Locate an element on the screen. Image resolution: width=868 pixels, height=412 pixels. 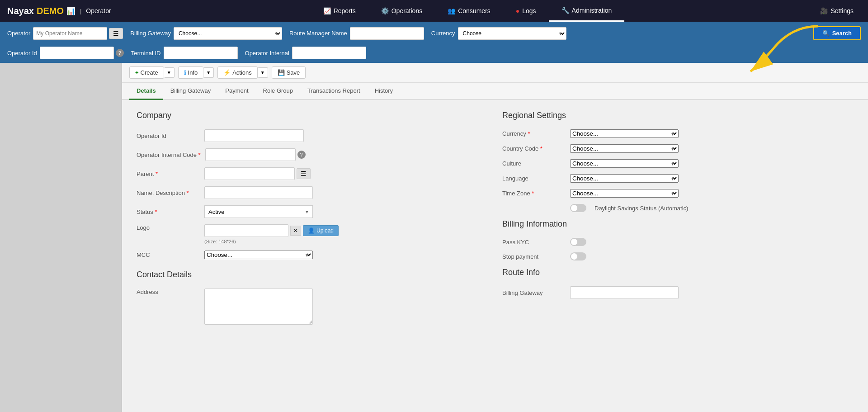
daylight-savings-field: Daylight Savings Status (Automatic) is located at coordinates (678, 208).